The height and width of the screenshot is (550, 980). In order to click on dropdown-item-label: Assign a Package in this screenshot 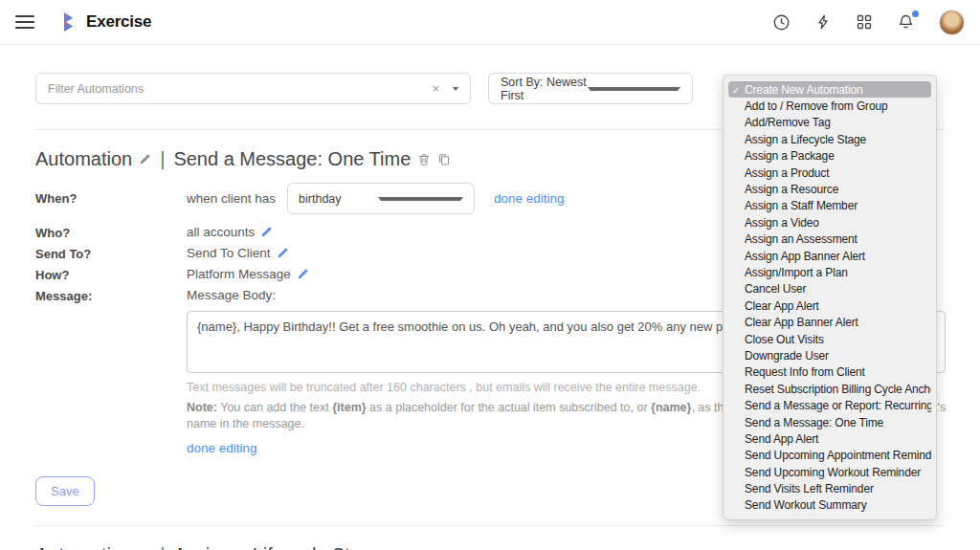, I will do `click(790, 156)`.